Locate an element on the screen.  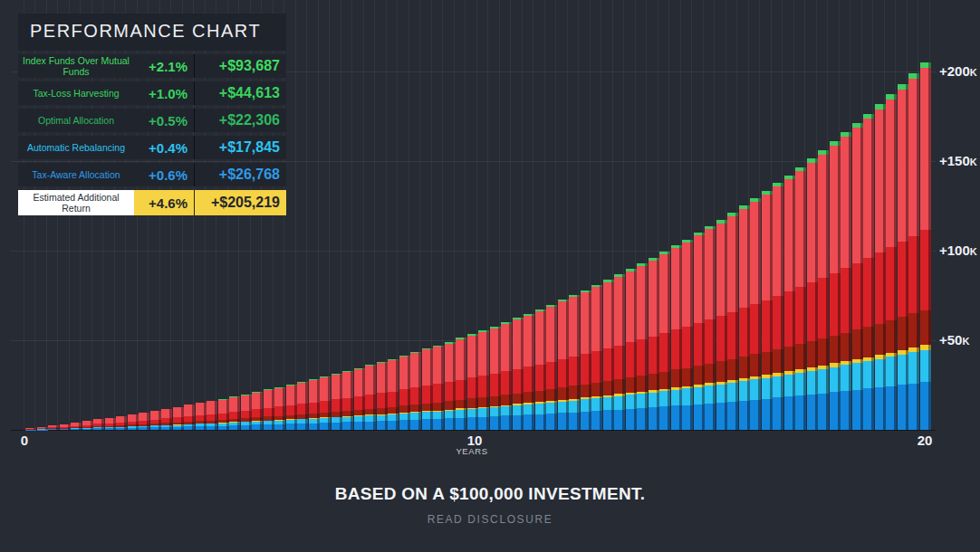
legend-row-label: Tax-Aware Allocation is located at coordinates (76, 175).